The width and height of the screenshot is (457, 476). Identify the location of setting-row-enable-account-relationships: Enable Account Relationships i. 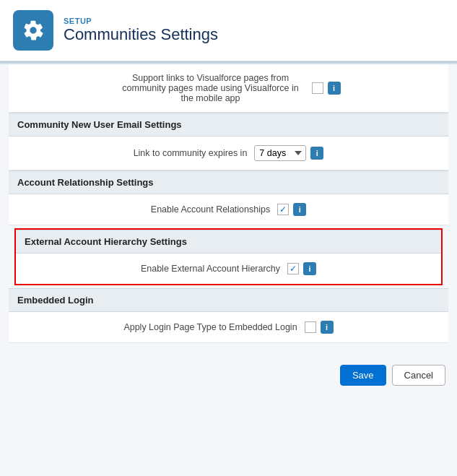
(228, 209).